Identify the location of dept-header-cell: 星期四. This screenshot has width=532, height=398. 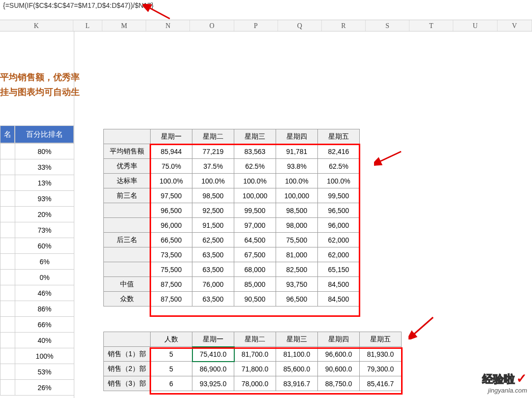
(339, 339).